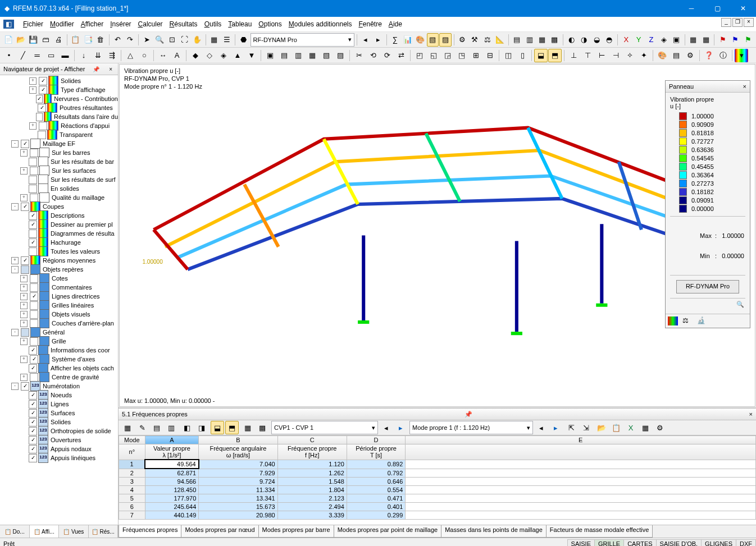  I want to click on nav-next-icon: ▸, so click(379, 40).